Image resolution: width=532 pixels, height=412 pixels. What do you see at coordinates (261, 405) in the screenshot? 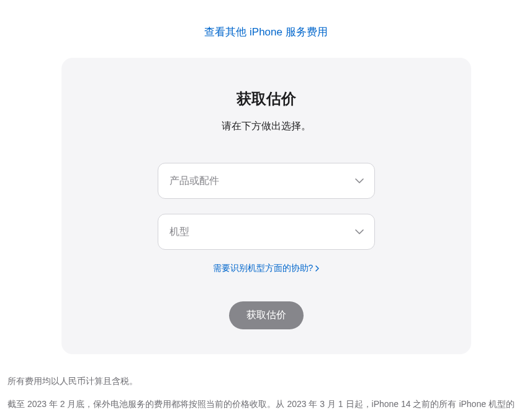
I see `footer-line-2-pre: 截至 2023 年 2 月底，保外电池服务的费用都将按照当前的价格收取。从 20…` at bounding box center [261, 405].